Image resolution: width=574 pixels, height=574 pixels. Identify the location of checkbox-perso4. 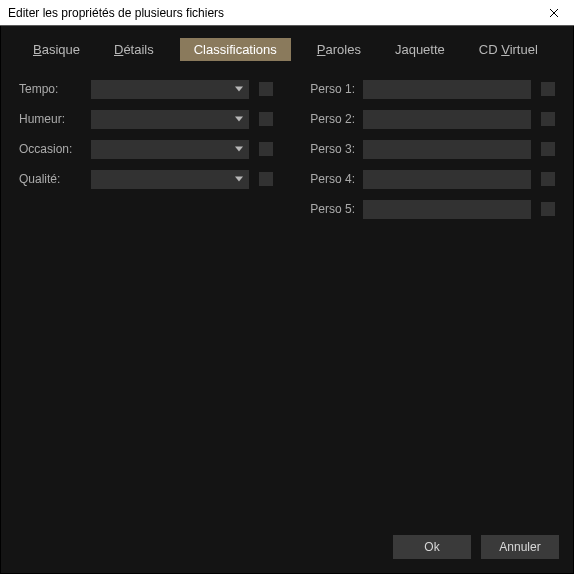
(548, 179).